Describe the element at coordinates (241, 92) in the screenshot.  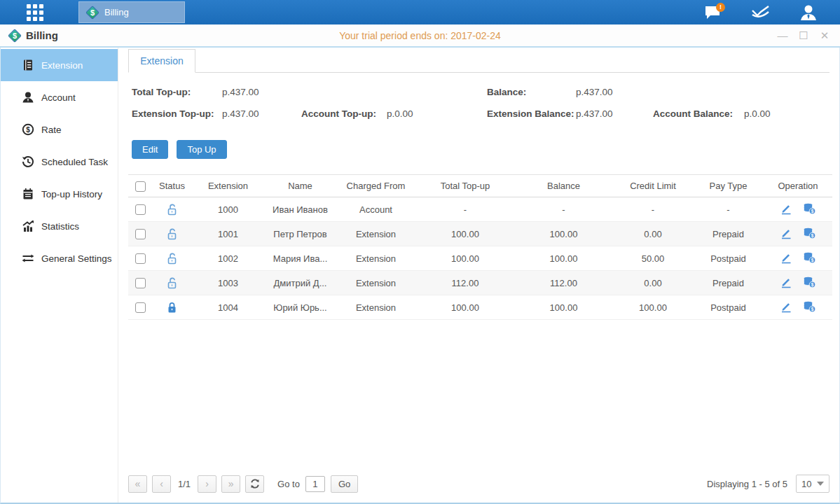
I see `total-topup-value: p.437.00` at that location.